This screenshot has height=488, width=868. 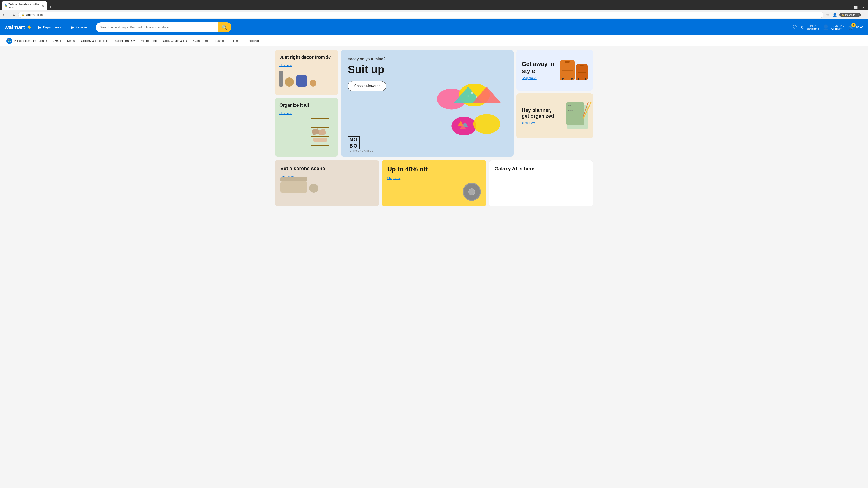 I want to click on account-icon: 👤, so click(x=826, y=27).